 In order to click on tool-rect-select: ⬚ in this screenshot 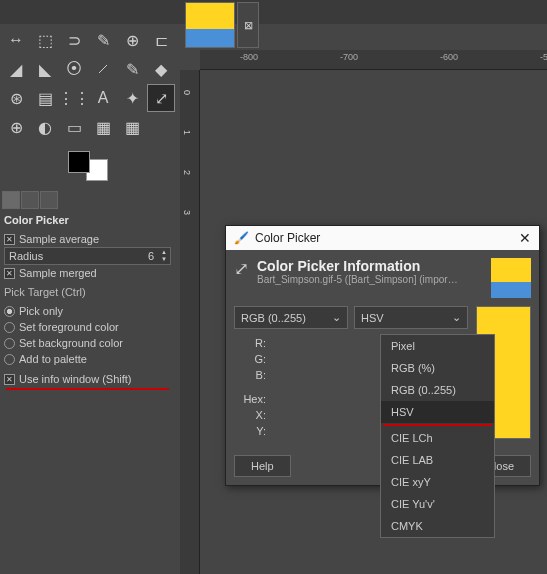, I will do `click(45, 40)`.